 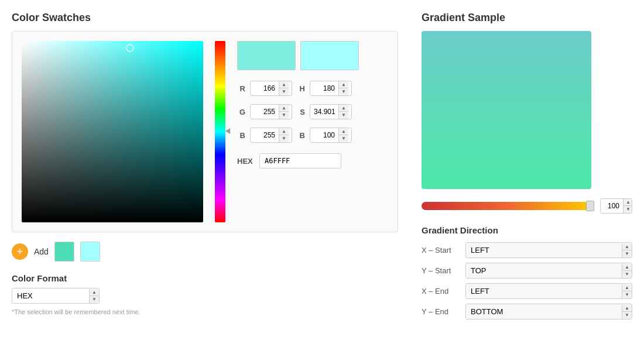 What do you see at coordinates (301, 136) in the screenshot?
I see `b-hsb-label: B` at bounding box center [301, 136].